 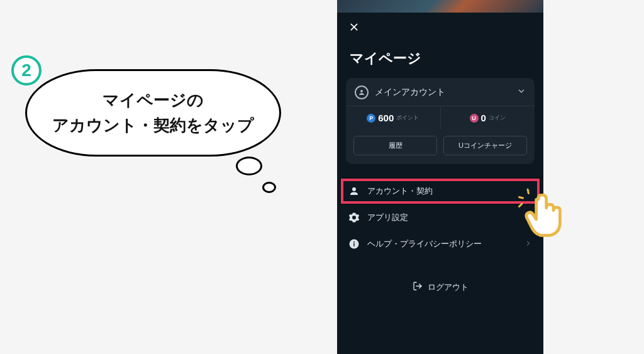 What do you see at coordinates (400, 191) in the screenshot?
I see `menu-label: アカウント・契約` at bounding box center [400, 191].